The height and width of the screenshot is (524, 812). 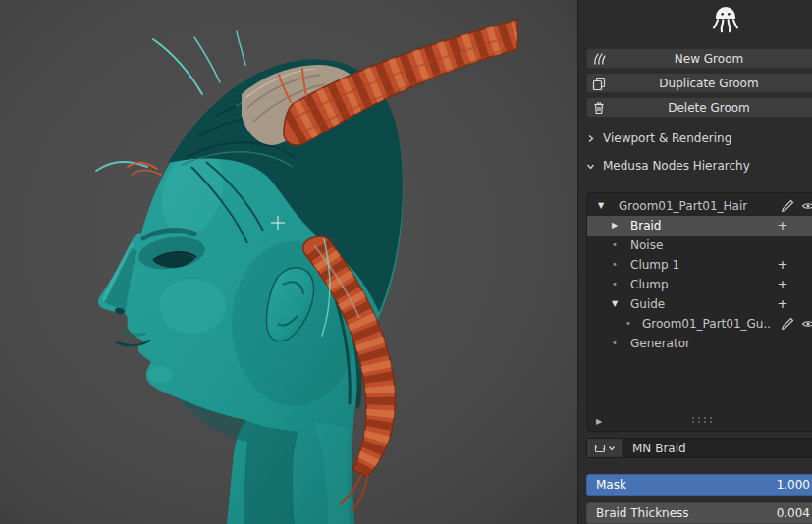 I want to click on tree-row-guide: ▼ Guide +, so click(x=699, y=304).